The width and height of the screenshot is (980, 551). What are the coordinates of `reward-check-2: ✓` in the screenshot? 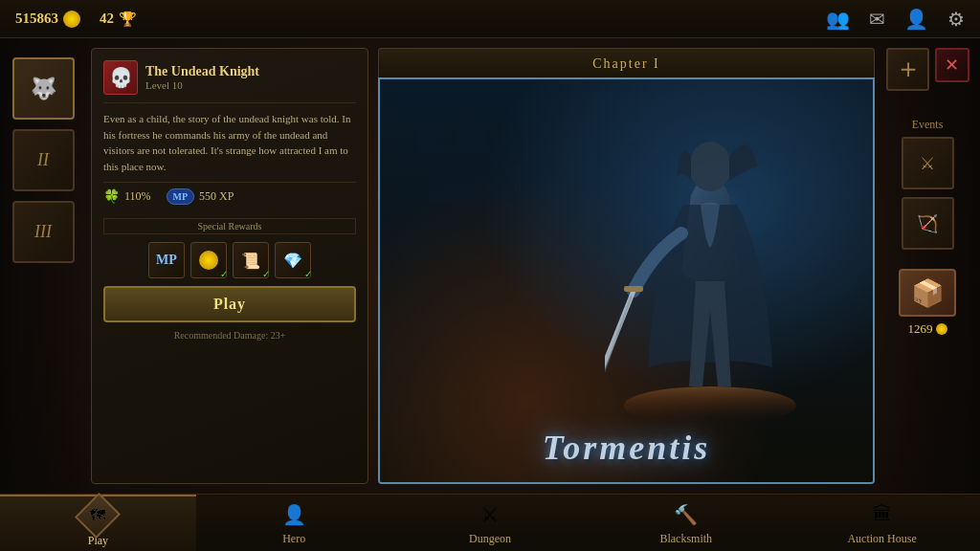 It's located at (266, 274).